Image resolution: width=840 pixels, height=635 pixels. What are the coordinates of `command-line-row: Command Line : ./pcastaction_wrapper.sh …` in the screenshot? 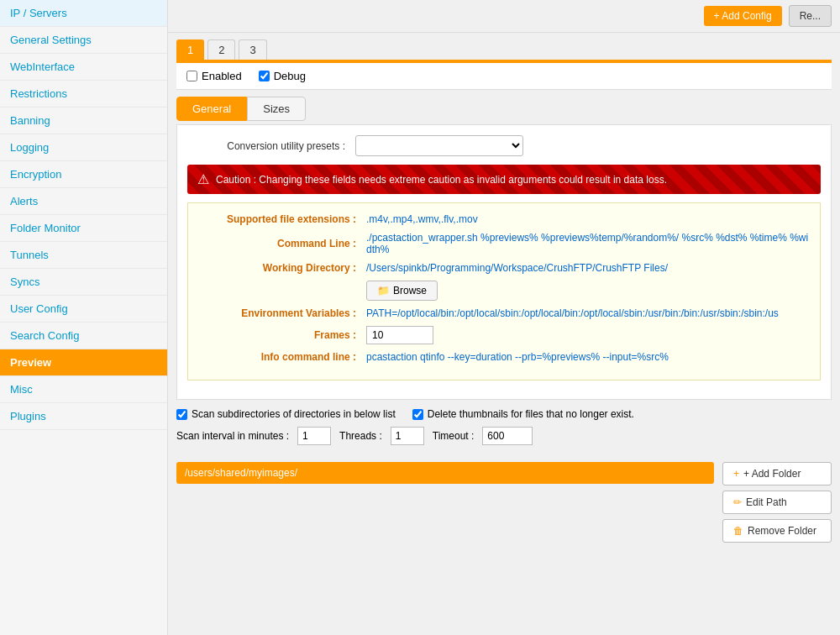 It's located at (504, 244).